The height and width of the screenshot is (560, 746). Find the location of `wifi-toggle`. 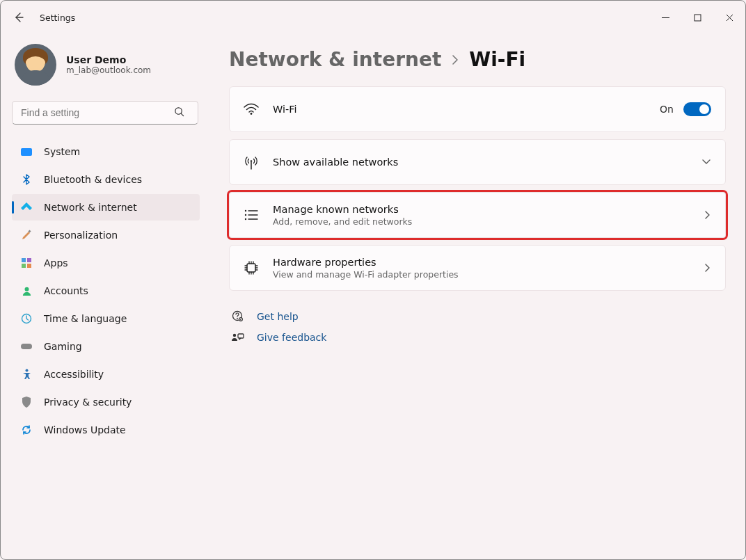

wifi-toggle is located at coordinates (697, 109).